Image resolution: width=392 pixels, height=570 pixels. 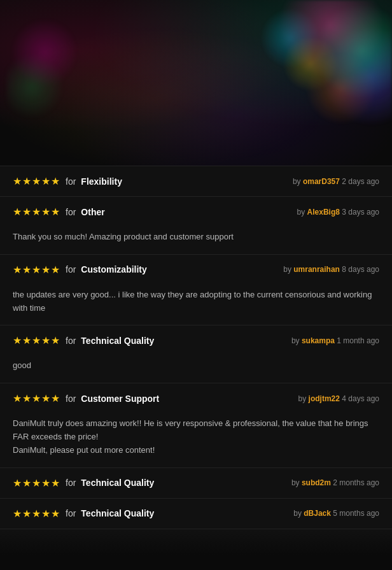 What do you see at coordinates (67, 181) in the screenshot?
I see `review-left: ★★★★★forFlexibility` at bounding box center [67, 181].